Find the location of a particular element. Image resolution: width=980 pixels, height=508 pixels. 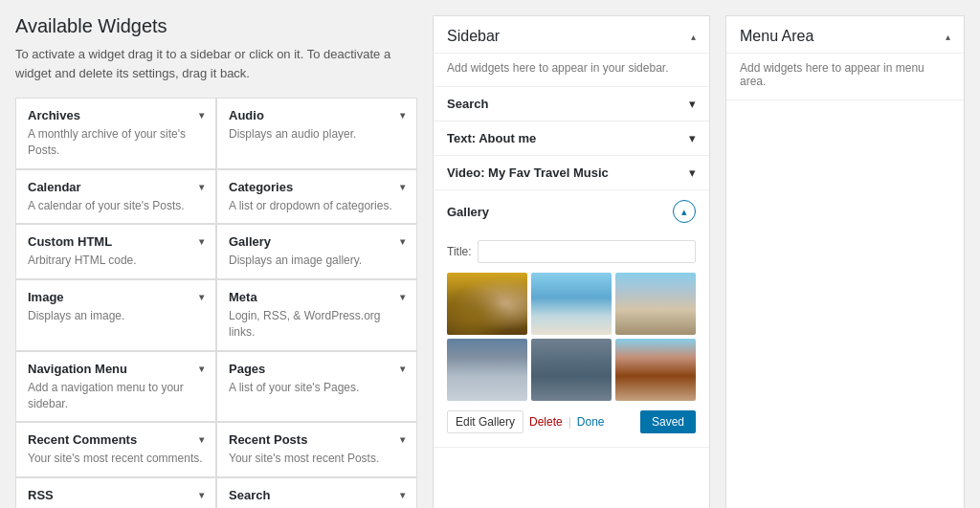

widget-rss: RSS ▾ Entries from any RSS or Atom feed. is located at coordinates (116, 493).